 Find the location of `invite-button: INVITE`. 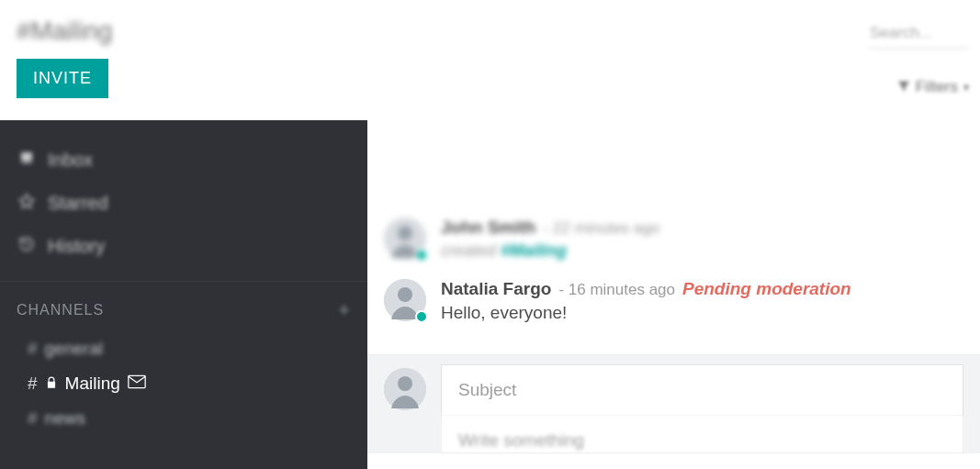

invite-button: INVITE is located at coordinates (62, 79).